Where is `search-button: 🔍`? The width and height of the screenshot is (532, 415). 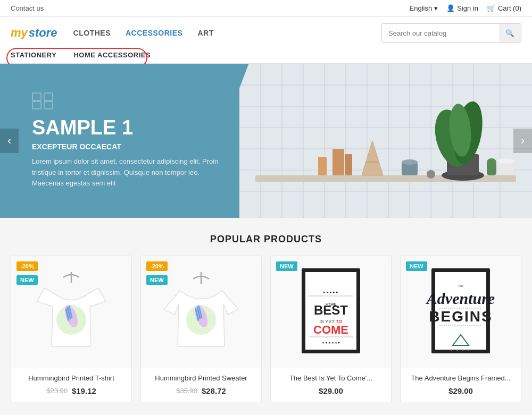
search-button: 🔍 is located at coordinates (510, 33).